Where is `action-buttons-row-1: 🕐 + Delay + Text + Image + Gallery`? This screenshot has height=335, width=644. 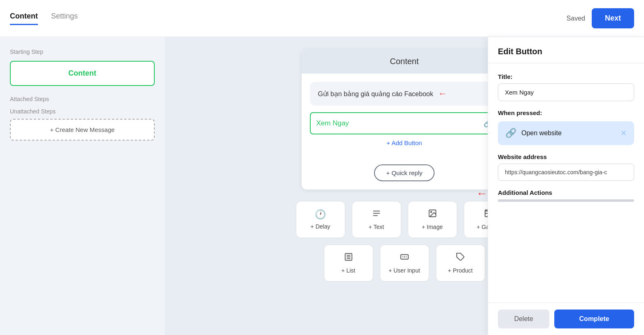 action-buttons-row-1: 🕐 + Delay + Text + Image + Gallery is located at coordinates (405, 219).